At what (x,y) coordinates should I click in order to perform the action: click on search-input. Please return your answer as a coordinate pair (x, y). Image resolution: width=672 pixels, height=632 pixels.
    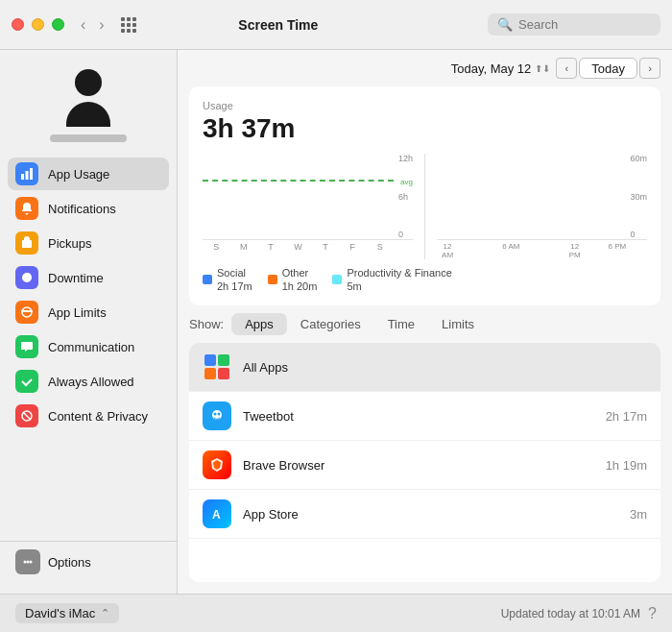
    Looking at the image, I should click on (585, 25).